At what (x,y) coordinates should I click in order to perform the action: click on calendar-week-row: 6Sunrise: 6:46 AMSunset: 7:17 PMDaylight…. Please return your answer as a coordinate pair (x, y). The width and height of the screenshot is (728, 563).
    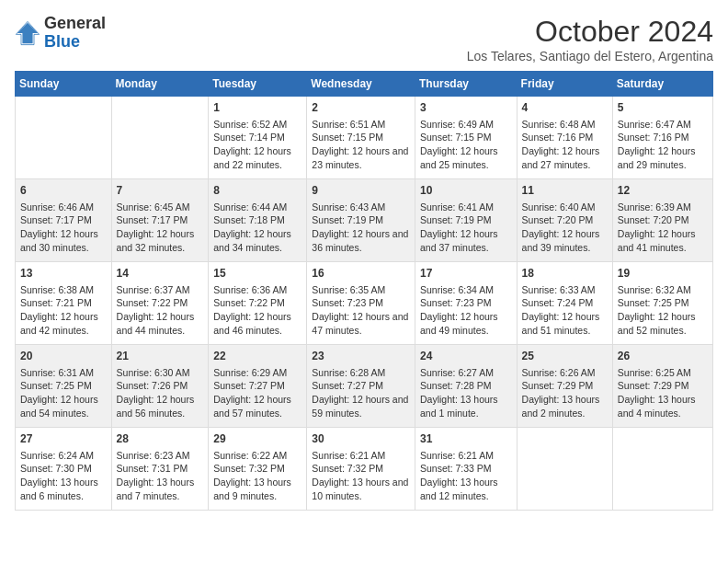
    Looking at the image, I should click on (364, 221).